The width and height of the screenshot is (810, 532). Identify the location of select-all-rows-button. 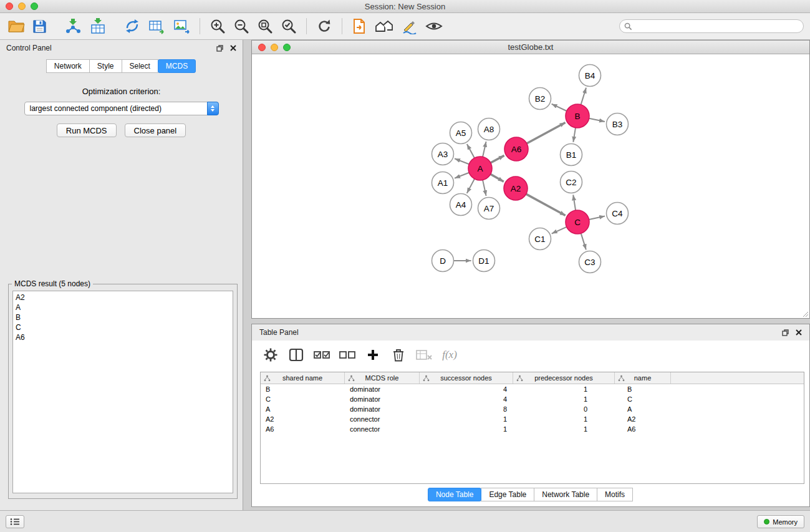
(322, 355).